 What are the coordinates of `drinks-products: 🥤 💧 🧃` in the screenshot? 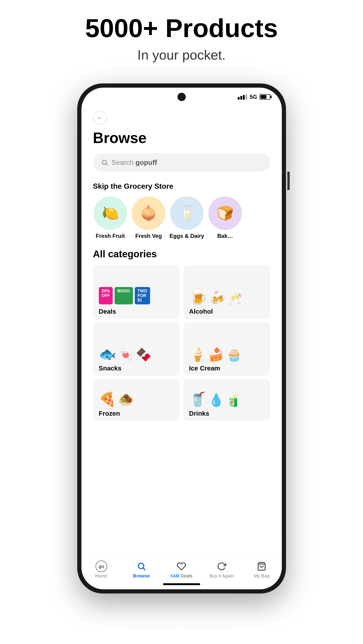 It's located at (227, 399).